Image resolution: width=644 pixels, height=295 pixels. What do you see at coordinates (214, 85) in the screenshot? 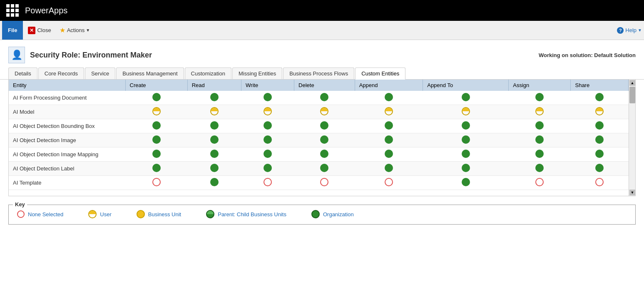
I see `col-read: Read` at bounding box center [214, 85].